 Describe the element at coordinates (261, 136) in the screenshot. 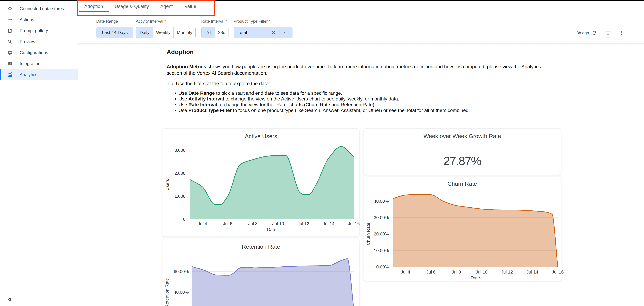

I see `svg-text: Active Users` at that location.